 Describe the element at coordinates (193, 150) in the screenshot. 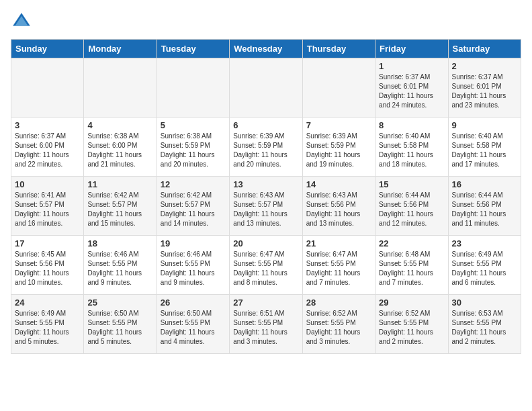

I see `day-info: Sunrise: 6:38 AM Sunset: 5:59 PM Dayligh…` at that location.